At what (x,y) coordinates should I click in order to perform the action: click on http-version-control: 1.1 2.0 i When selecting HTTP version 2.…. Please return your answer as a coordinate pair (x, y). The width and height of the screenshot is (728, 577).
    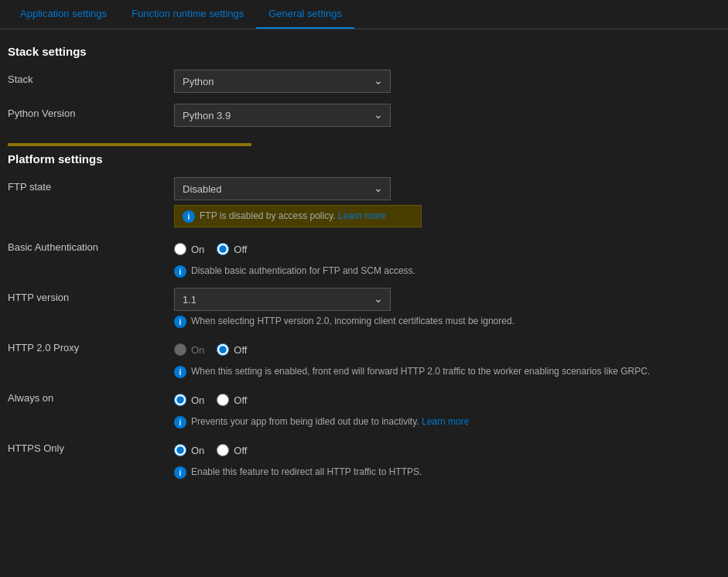
    Looking at the image, I should click on (445, 308).